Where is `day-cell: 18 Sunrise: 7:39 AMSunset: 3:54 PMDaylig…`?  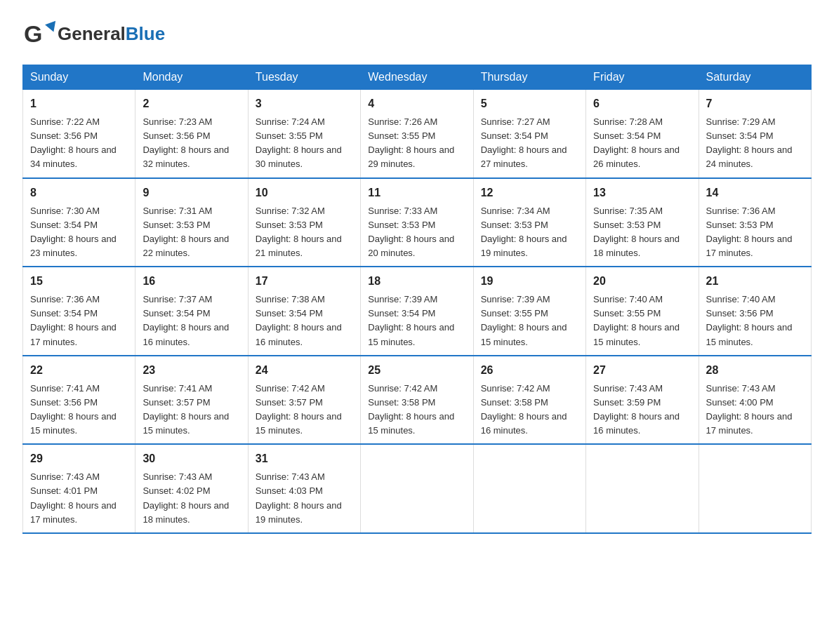
day-cell: 18 Sunrise: 7:39 AMSunset: 3:54 PMDaylig… is located at coordinates (417, 311).